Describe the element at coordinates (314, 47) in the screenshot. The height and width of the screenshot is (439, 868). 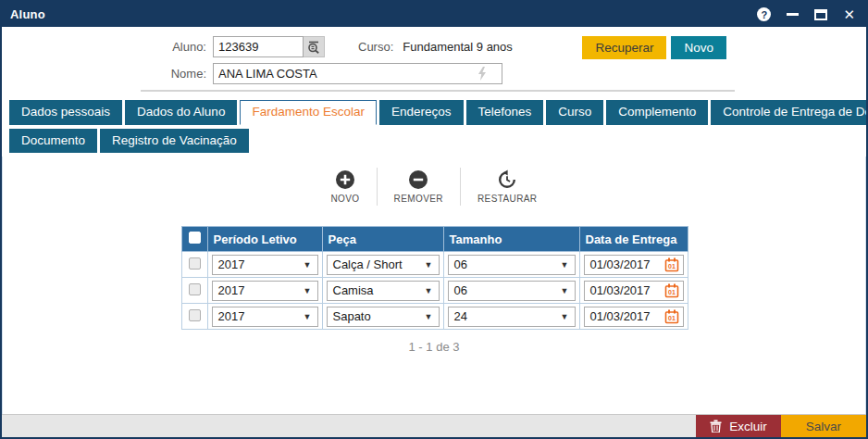
I see `search-icon` at that location.